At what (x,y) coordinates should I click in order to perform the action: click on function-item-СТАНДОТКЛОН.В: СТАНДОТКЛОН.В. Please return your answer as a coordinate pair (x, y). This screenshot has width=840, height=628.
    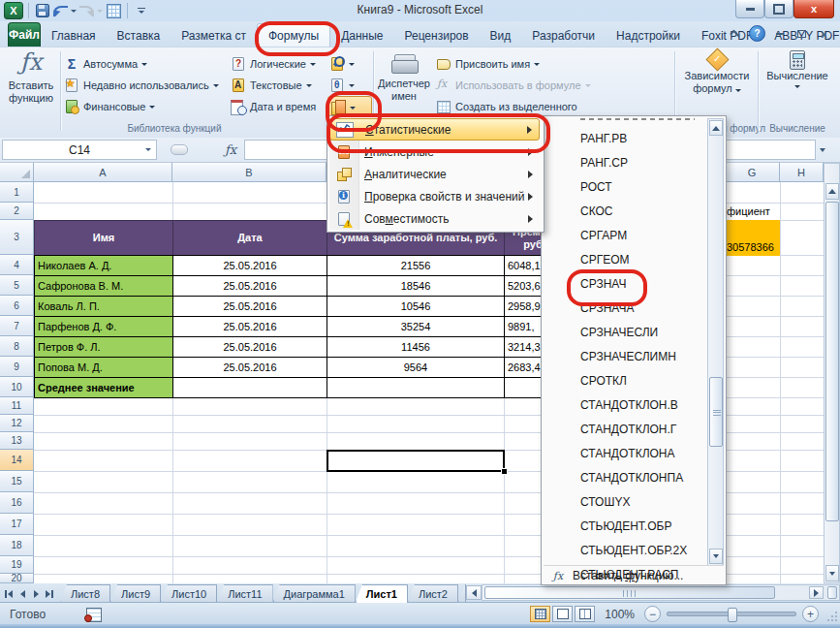
    Looking at the image, I should click on (625, 405).